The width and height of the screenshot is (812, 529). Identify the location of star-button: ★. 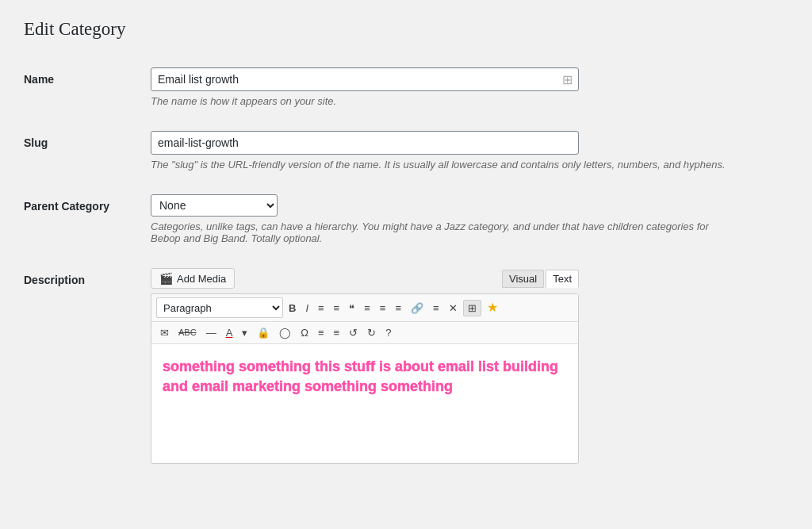
(492, 308).